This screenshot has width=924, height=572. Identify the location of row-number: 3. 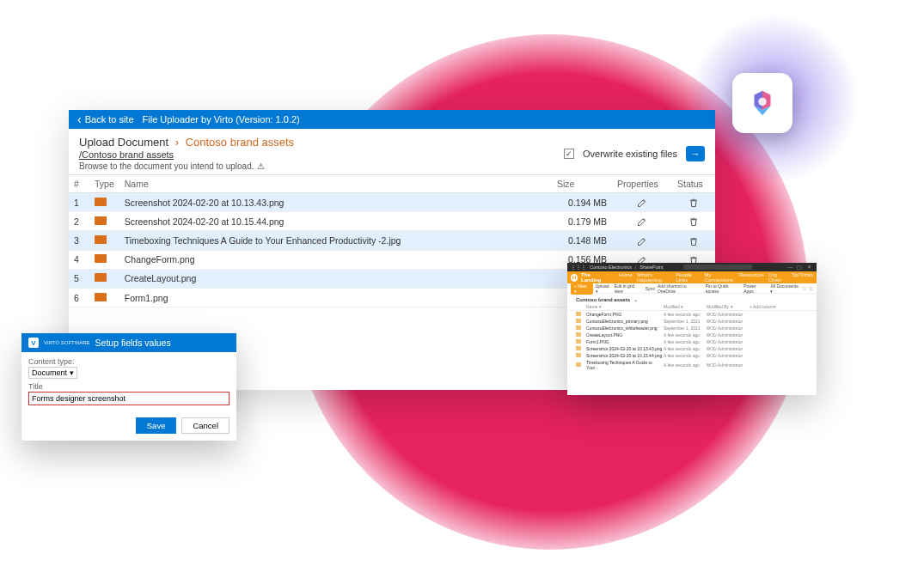
(79, 240).